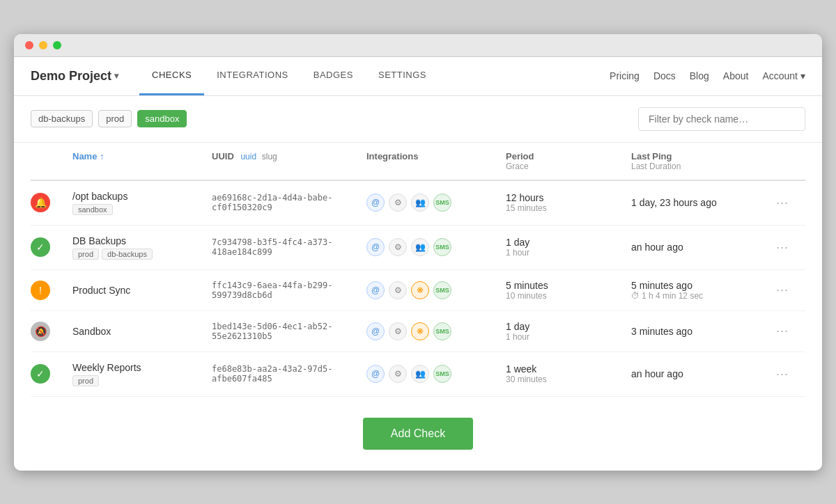  Describe the element at coordinates (93, 210) in the screenshot. I see `check-tag: sandbox` at that location.